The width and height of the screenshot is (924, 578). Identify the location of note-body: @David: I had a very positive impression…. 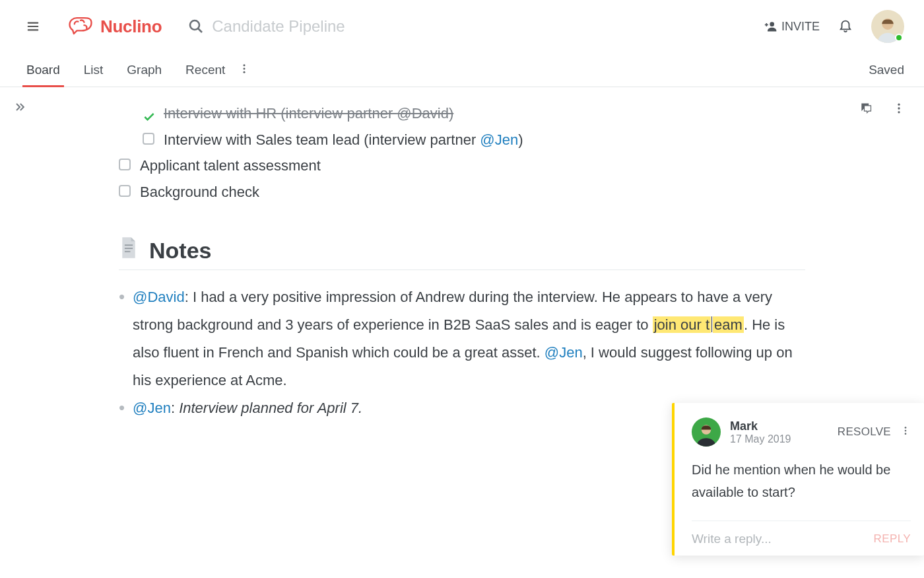
(469, 338).